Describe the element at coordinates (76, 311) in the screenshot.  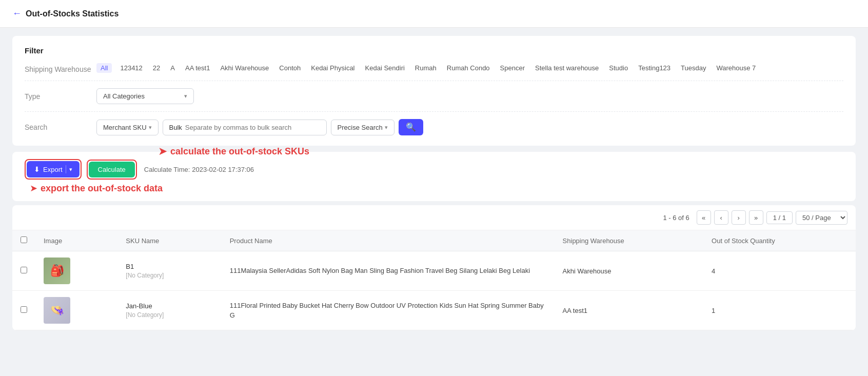
I see `row2-image-cell: 👒` at that location.